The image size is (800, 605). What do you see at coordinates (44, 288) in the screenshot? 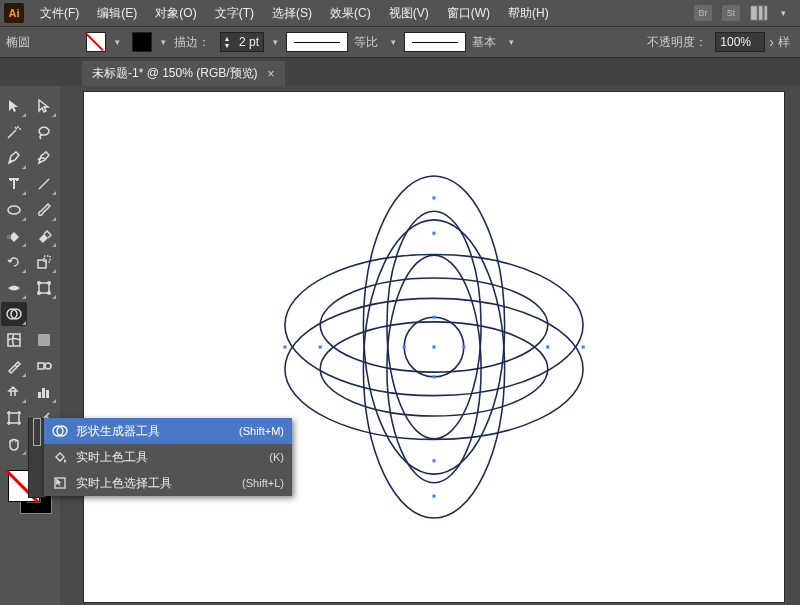
I see `free-transform-tool` at bounding box center [44, 288].